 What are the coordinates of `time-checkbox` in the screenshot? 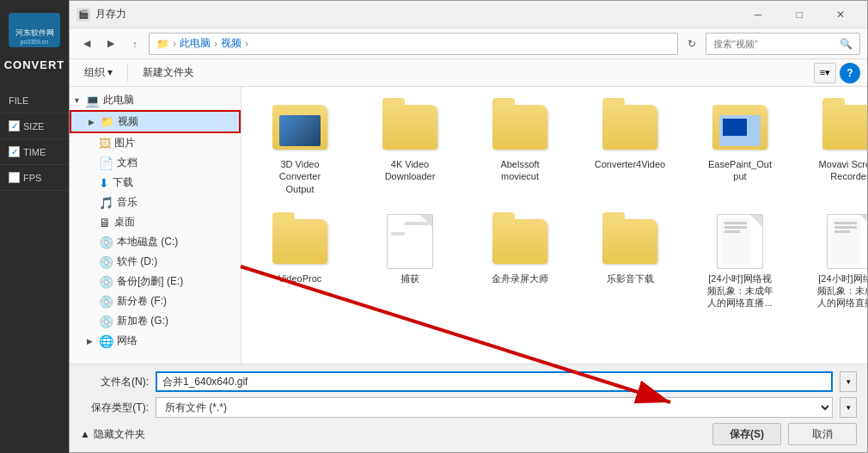 It's located at (14, 151).